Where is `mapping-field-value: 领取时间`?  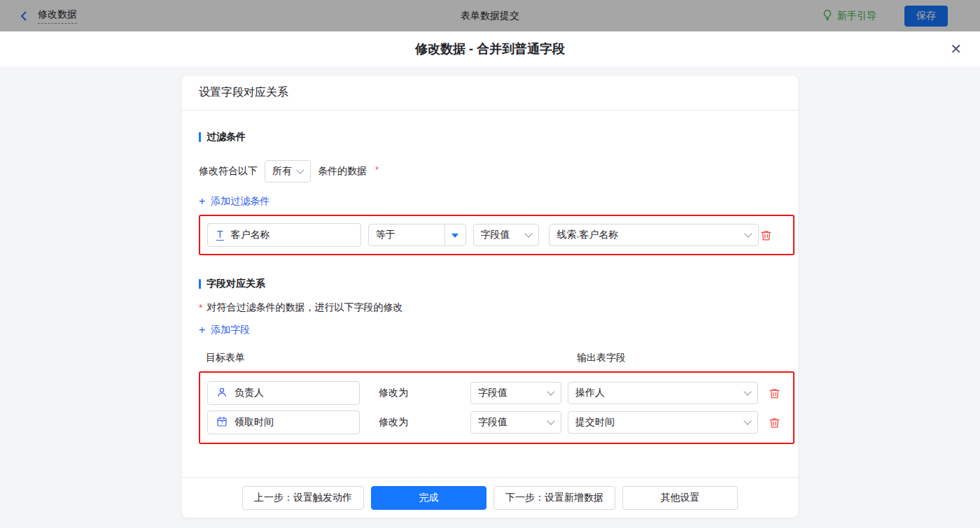 mapping-field-value: 领取时间 is located at coordinates (254, 422).